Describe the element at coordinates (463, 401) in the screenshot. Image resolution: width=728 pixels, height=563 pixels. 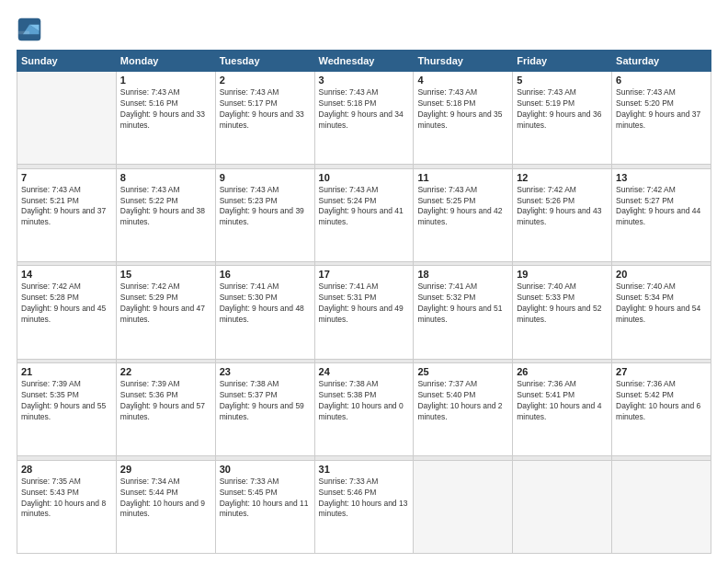
I see `day-info: Sunrise: 7:37 AMSunset: 5:40 PMDaylight:…` at that location.